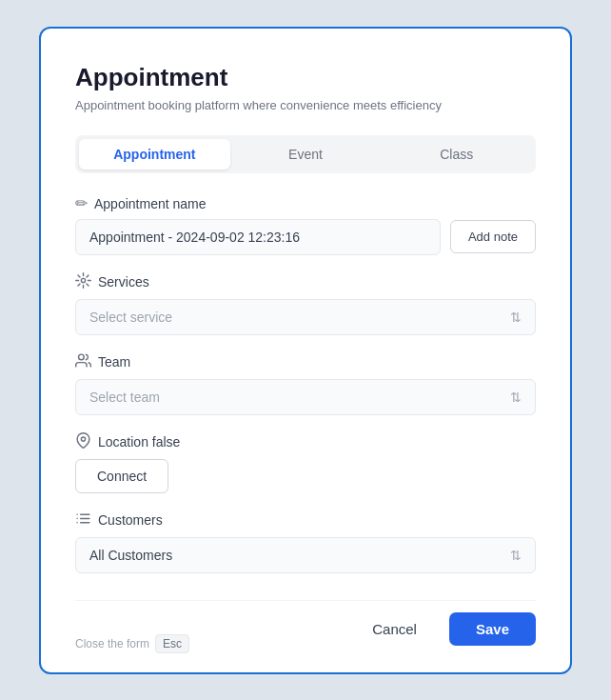 This screenshot has height=700, width=611. What do you see at coordinates (306, 362) in the screenshot?
I see `team-label-row: Team` at bounding box center [306, 362].